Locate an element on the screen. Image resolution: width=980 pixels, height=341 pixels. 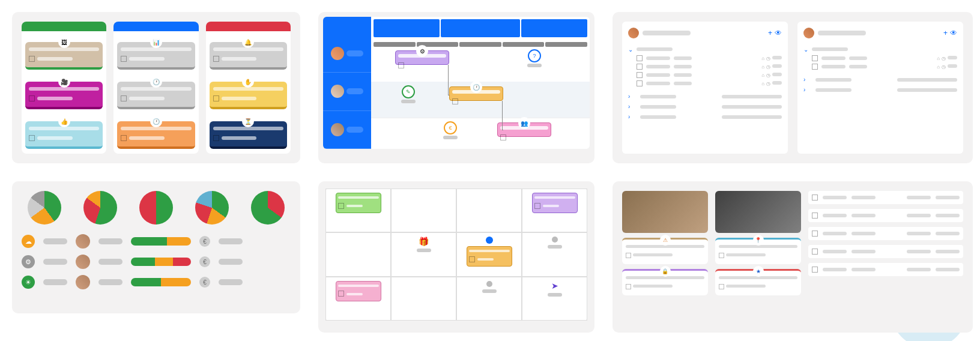
milestone: € is located at coordinates (450, 130).